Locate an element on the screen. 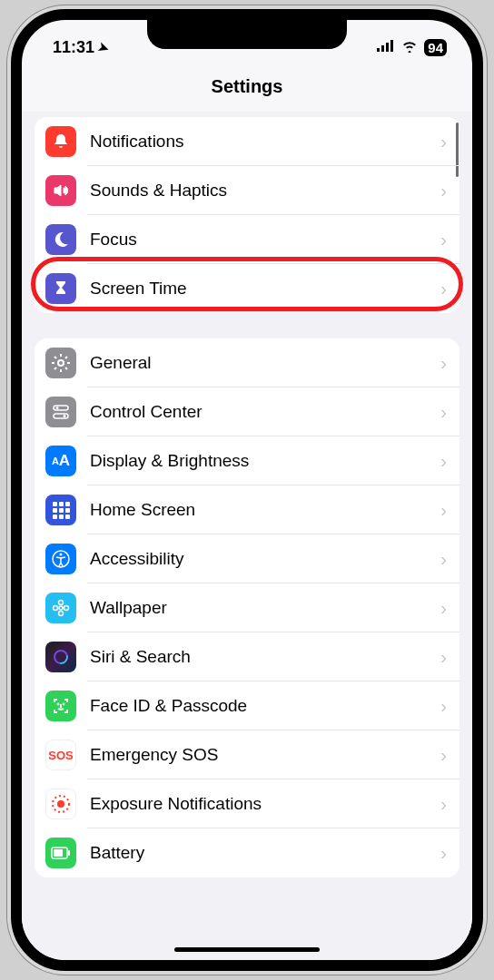  row-label: Exposure Notifications is located at coordinates (265, 804).